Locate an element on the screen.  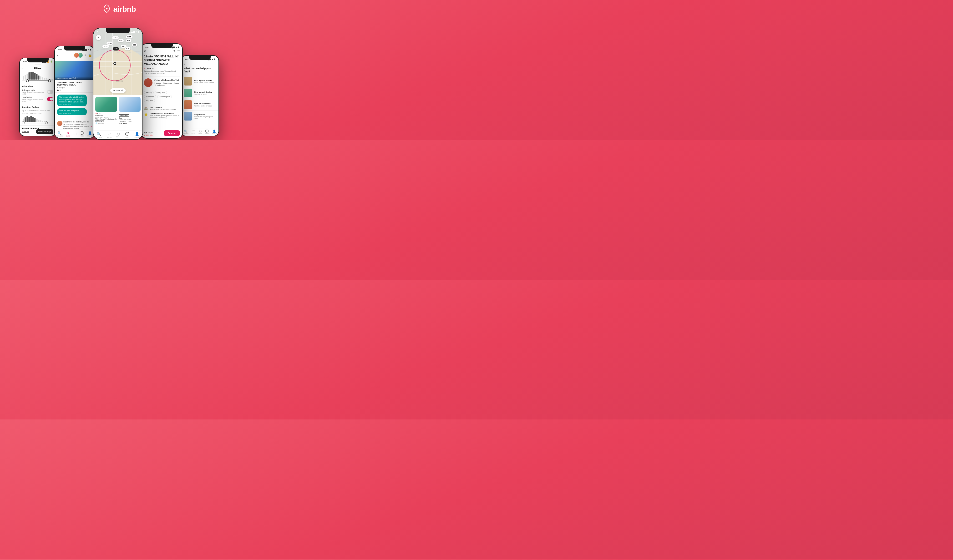
map-close-btn: × is located at coordinates (98, 38).